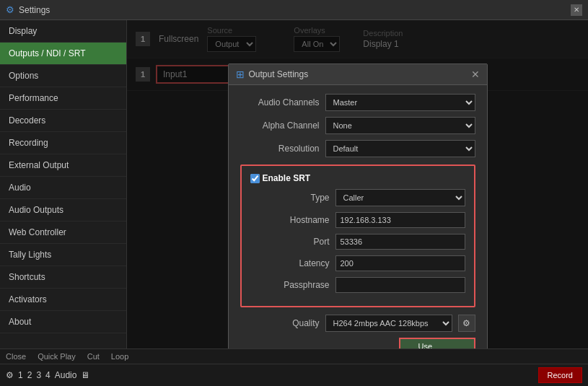 Image resolution: width=588 pixels, height=386 pixels. What do you see at coordinates (63, 232) in the screenshot?
I see `sidebar-item-web-controller: Web Controller` at bounding box center [63, 232].